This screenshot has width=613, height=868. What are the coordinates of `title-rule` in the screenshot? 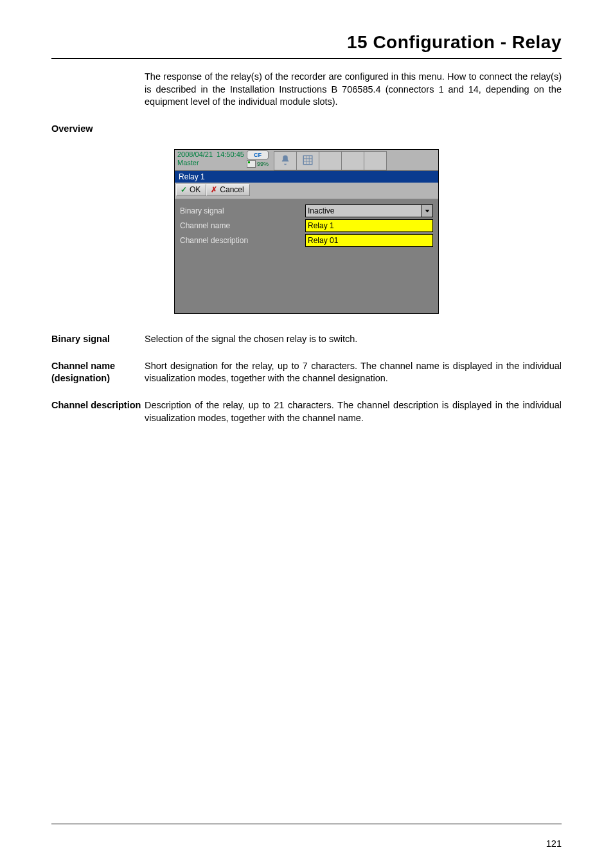 It's located at (306, 59).